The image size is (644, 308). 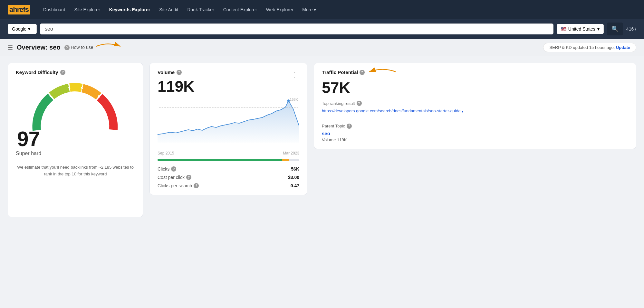 I want to click on clicks-info-icon: ?, so click(x=174, y=169).